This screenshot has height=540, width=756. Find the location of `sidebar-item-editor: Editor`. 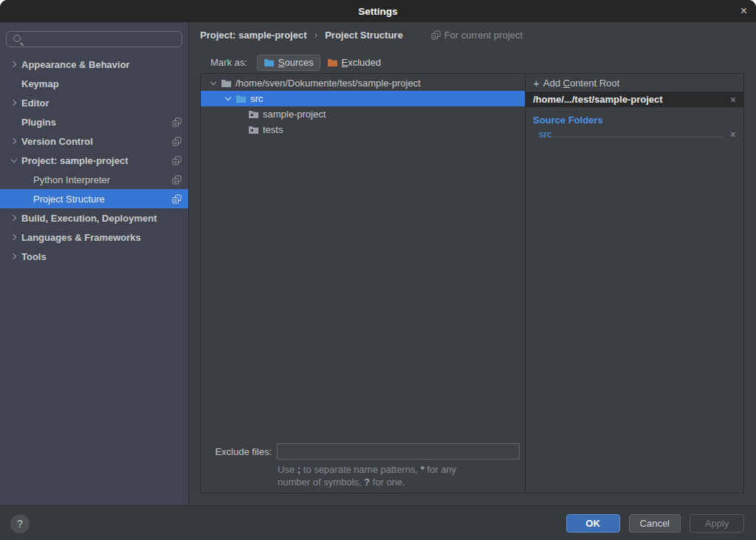

sidebar-item-editor: Editor is located at coordinates (94, 103).